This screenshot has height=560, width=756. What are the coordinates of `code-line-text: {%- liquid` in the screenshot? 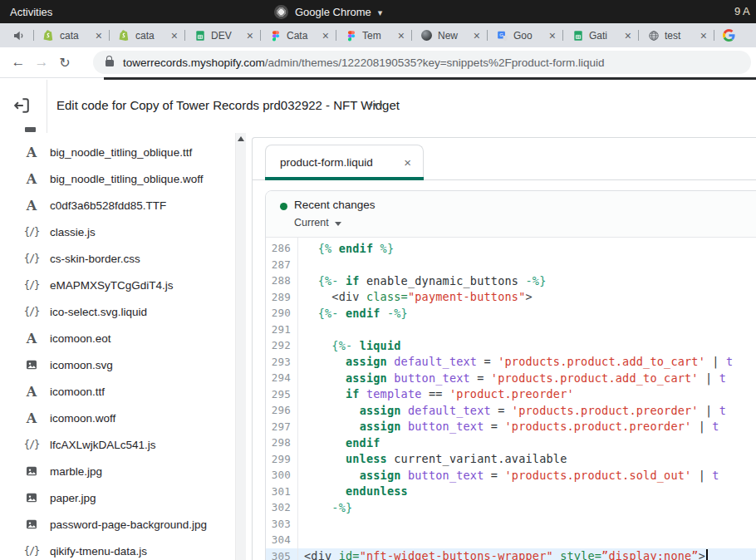 It's located at (352, 346).